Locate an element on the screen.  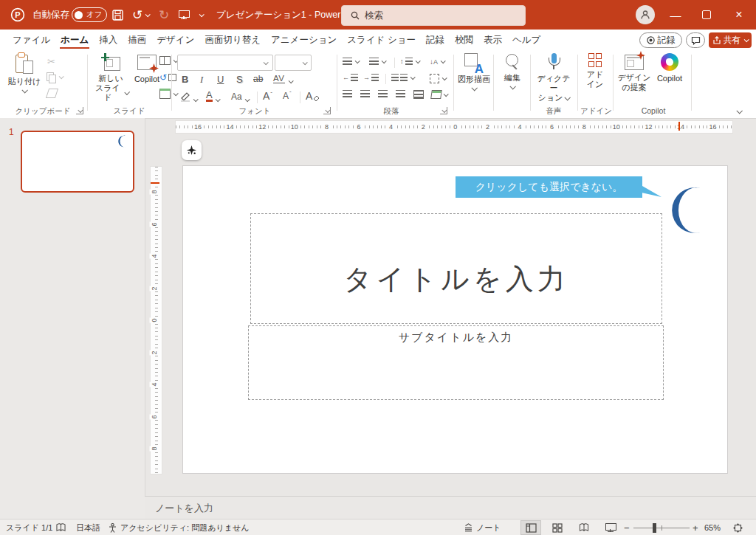
slide-indicator: スライド 1/1 is located at coordinates (30, 527).